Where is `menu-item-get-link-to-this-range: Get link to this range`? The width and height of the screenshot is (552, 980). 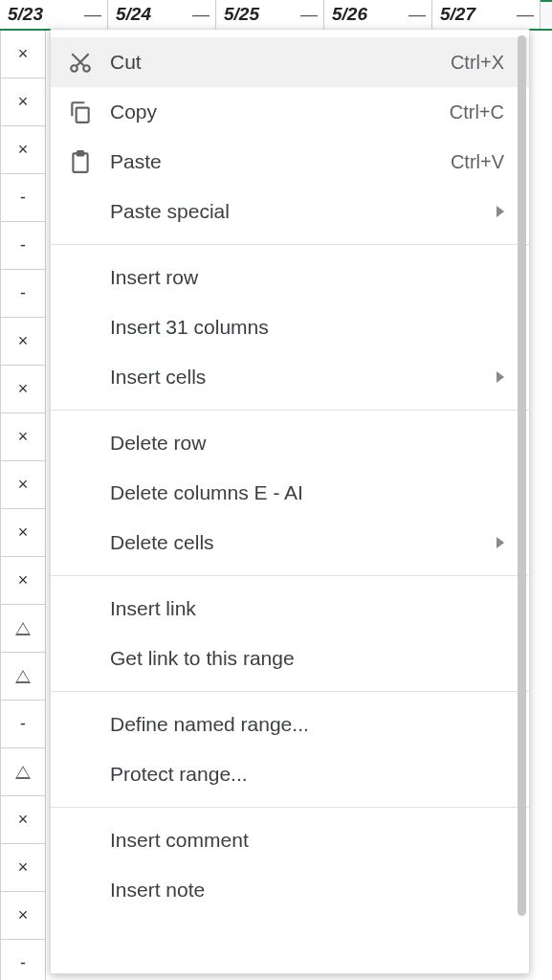 menu-item-get-link-to-this-range: Get link to this range is located at coordinates (290, 658).